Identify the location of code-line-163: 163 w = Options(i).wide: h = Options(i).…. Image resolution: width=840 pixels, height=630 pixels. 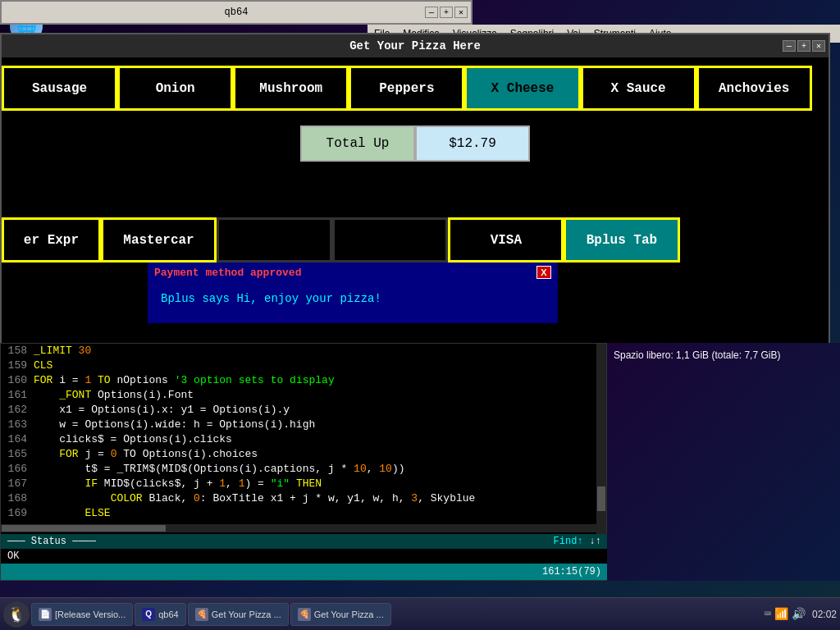
(304, 425).